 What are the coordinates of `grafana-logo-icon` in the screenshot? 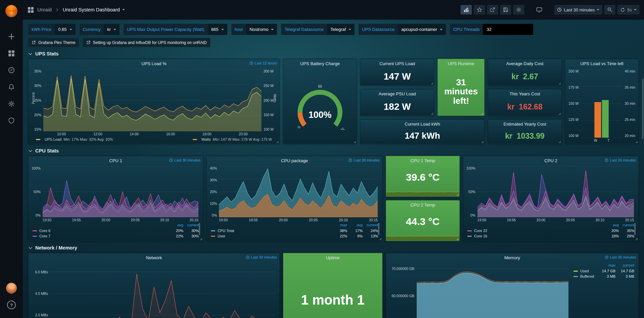 It's located at (11, 11).